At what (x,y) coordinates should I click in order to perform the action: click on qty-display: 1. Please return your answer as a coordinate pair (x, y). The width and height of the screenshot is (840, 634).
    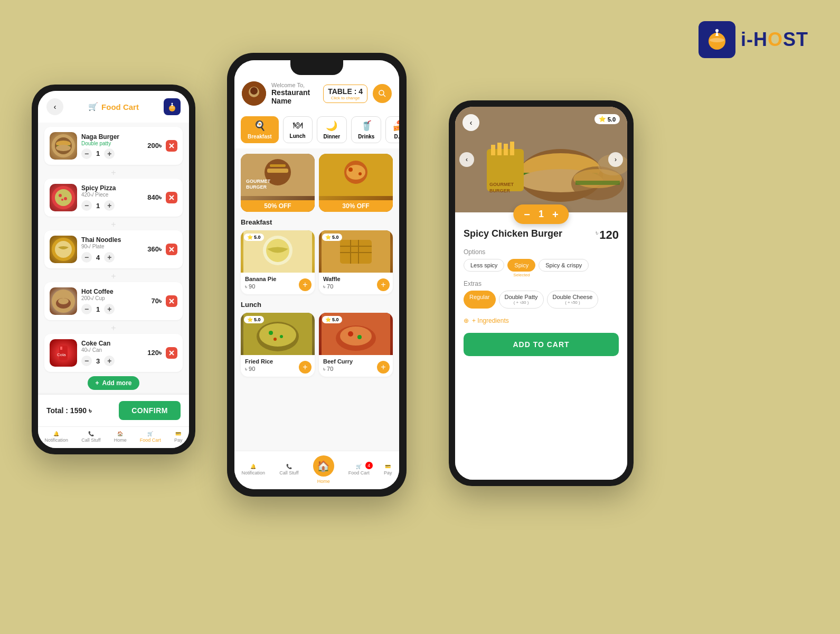
    Looking at the image, I should click on (541, 215).